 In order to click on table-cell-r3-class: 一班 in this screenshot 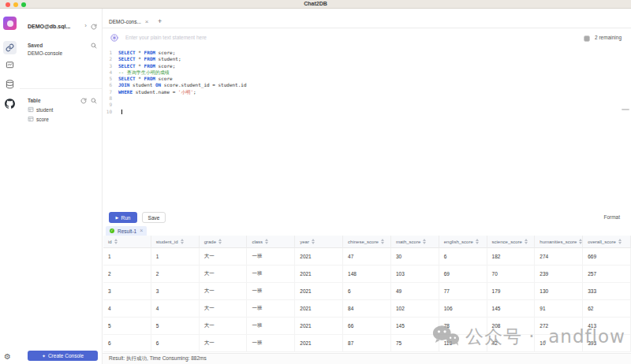, I will do `click(271, 292)`.